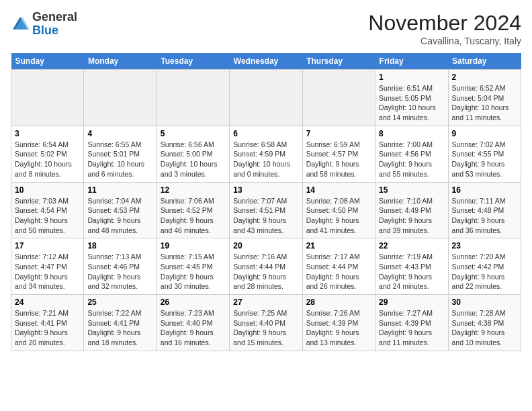 The image size is (532, 411). Describe the element at coordinates (120, 267) in the screenshot. I see `calendar-cell: 18Sunrise: 7:13 AM Sunset: 4:46 PM Dayli…` at that location.